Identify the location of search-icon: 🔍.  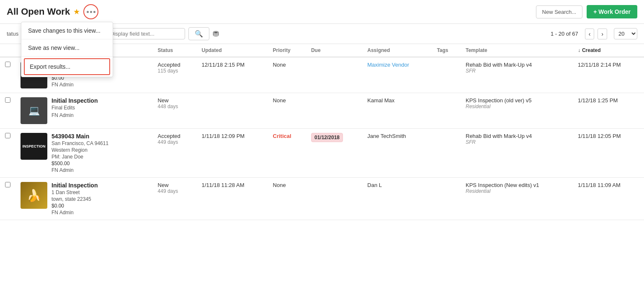
(199, 34).